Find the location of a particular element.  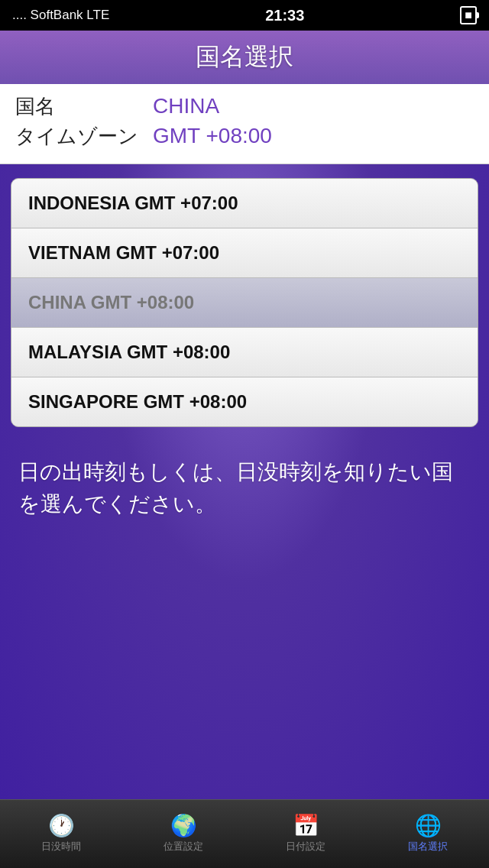

tab-label: 日没時間 is located at coordinates (61, 847).